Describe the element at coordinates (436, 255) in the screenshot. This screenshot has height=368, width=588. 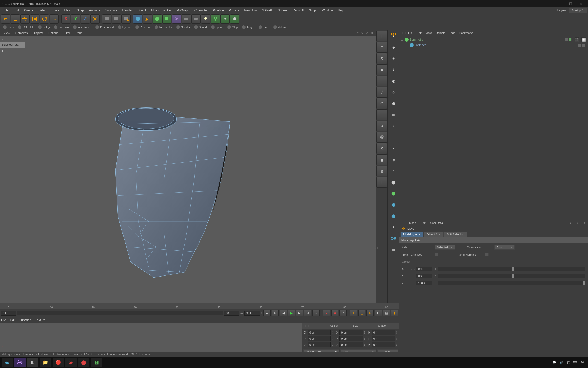
I see `retain-checkbox` at that location.